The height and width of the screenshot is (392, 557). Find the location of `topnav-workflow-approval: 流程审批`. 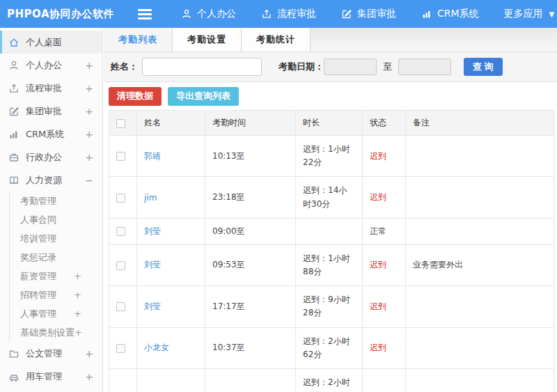

topnav-workflow-approval: 流程审批 is located at coordinates (288, 14).